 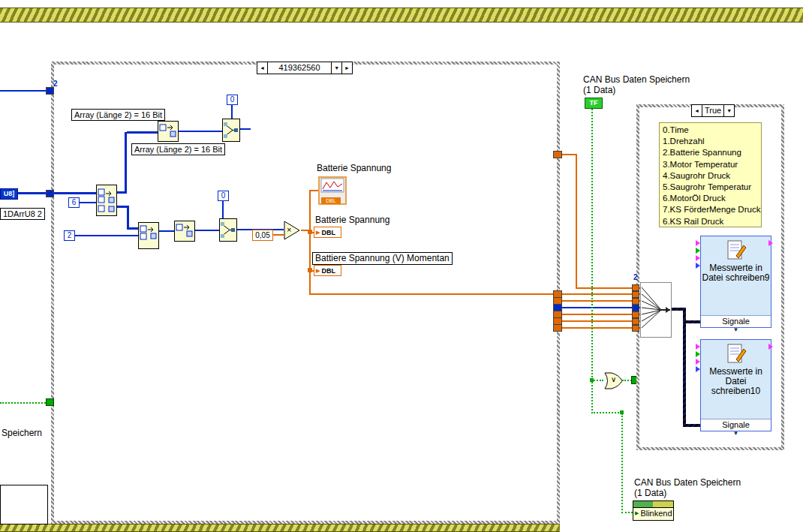 What do you see at coordinates (653, 510) in the screenshot?
I see `blinkend-property-node: ▶ Blinkend` at bounding box center [653, 510].